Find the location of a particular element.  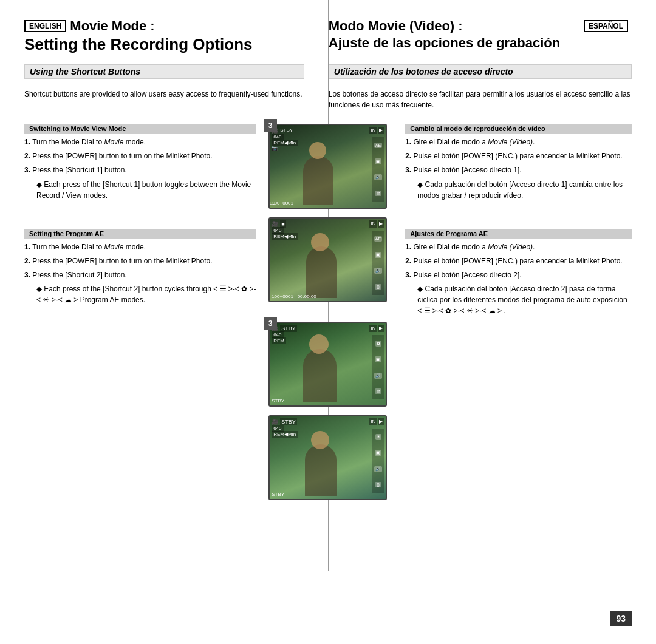

es-subsection1-heading: Cambio al modo de reproducción de vídeo is located at coordinates (519, 129).